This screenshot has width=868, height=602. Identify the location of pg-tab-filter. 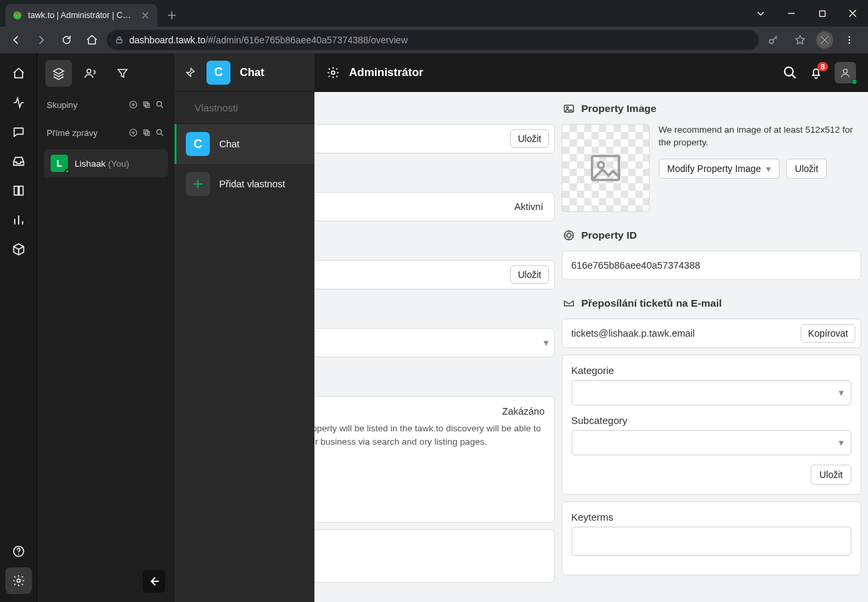
(123, 73).